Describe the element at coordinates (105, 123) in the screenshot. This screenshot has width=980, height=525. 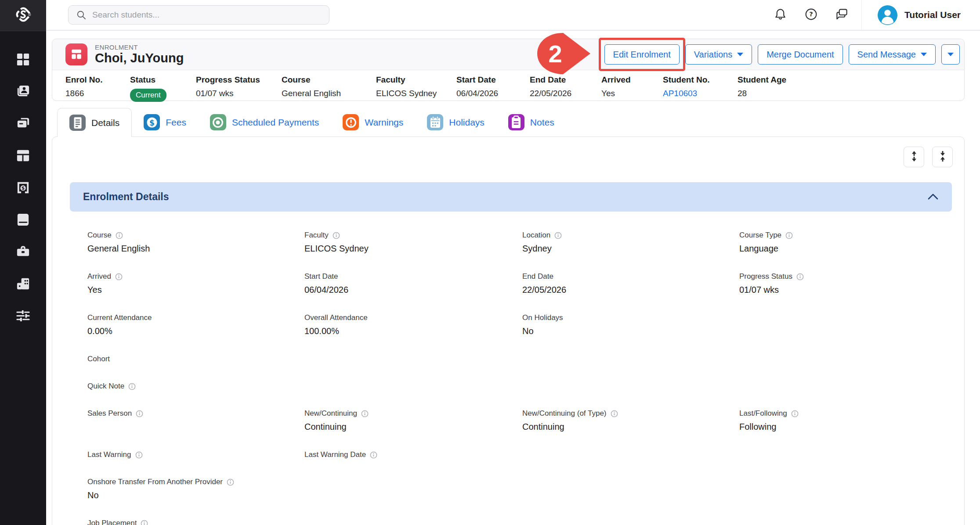
I see `tab-label: Details` at that location.